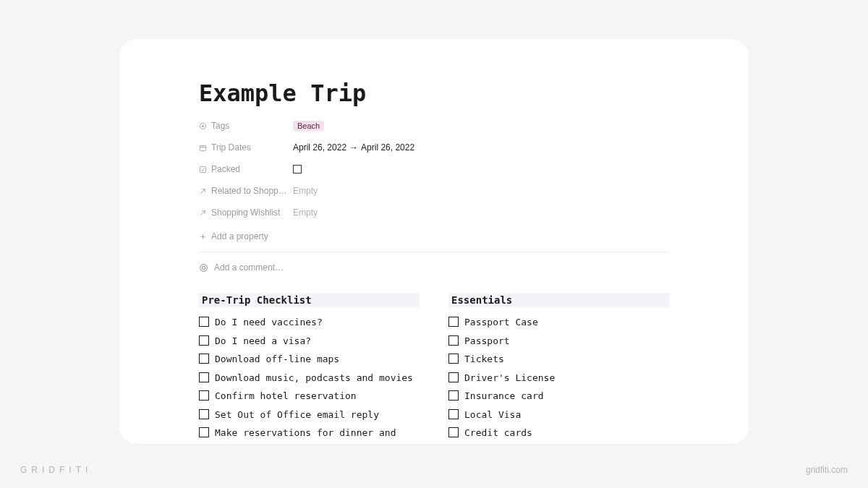 The height and width of the screenshot is (488, 868). I want to click on property-label: Packed, so click(246, 169).